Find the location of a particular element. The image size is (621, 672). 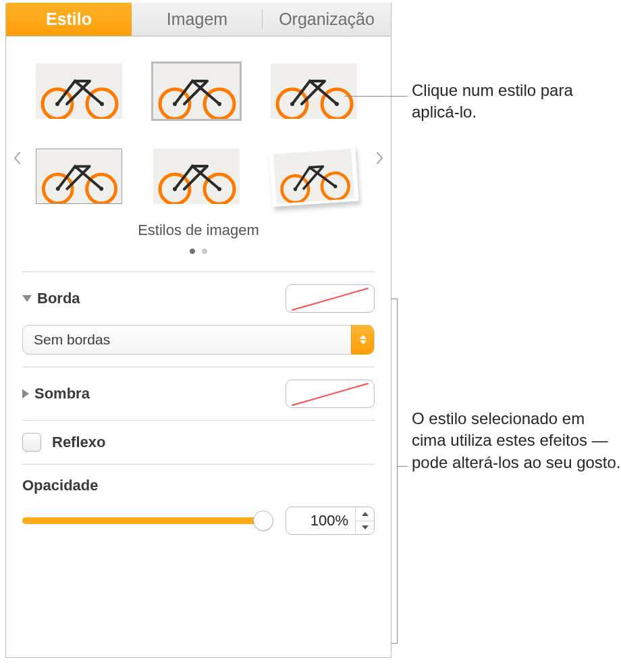

shadow-disclosure: Sombra is located at coordinates (56, 394).